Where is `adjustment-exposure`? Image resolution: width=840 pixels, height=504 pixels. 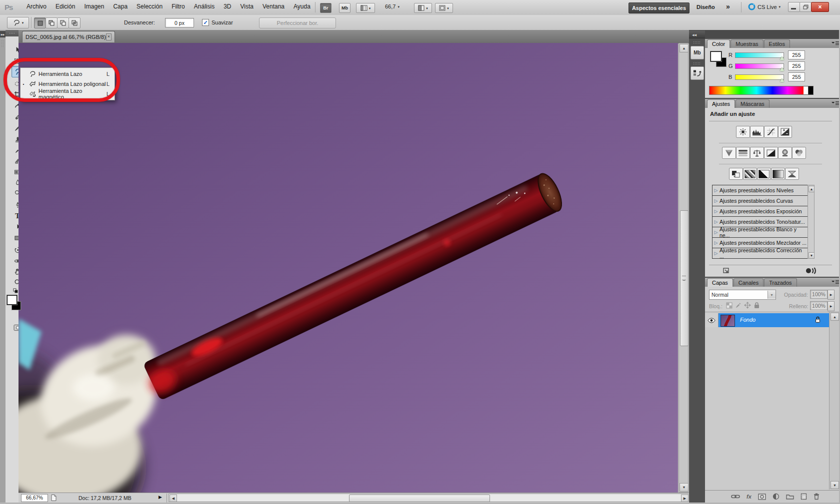 adjustment-exposure is located at coordinates (785, 132).